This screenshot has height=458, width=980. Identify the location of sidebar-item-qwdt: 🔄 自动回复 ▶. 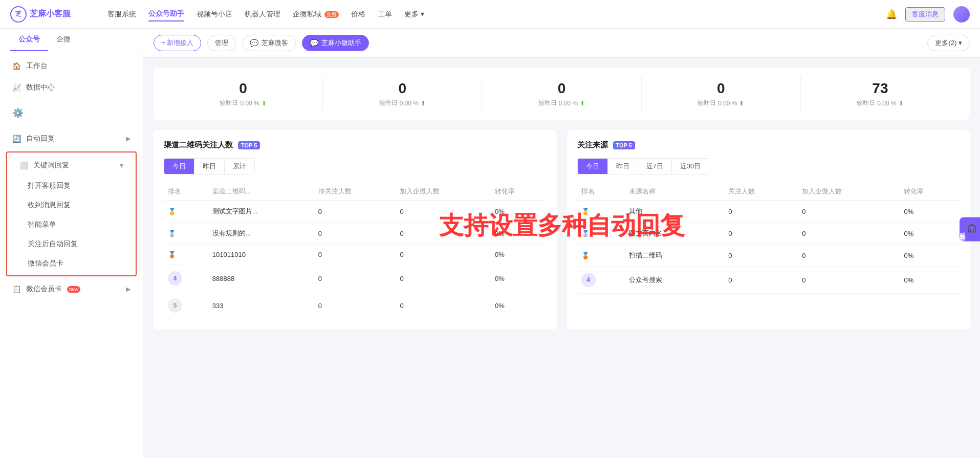
(72, 139).